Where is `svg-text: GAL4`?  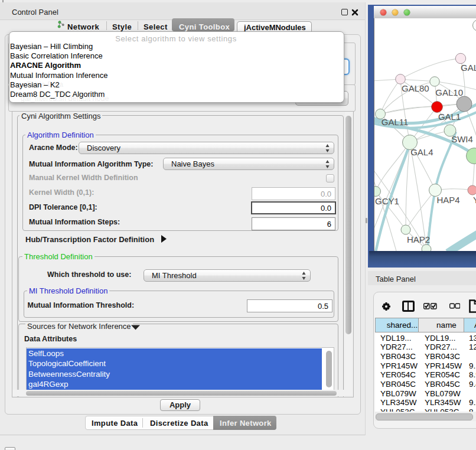 svg-text: GAL4 is located at coordinates (422, 152).